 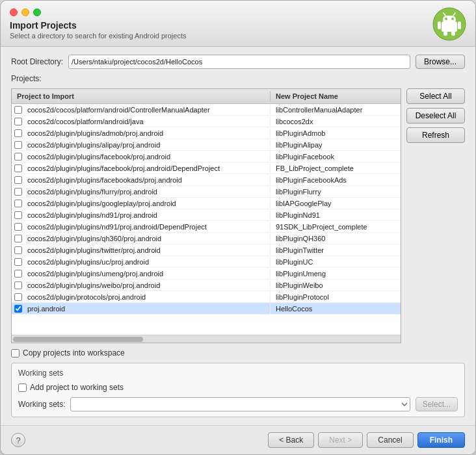 I want to click on cancel-button: Cancel, so click(x=390, y=440).